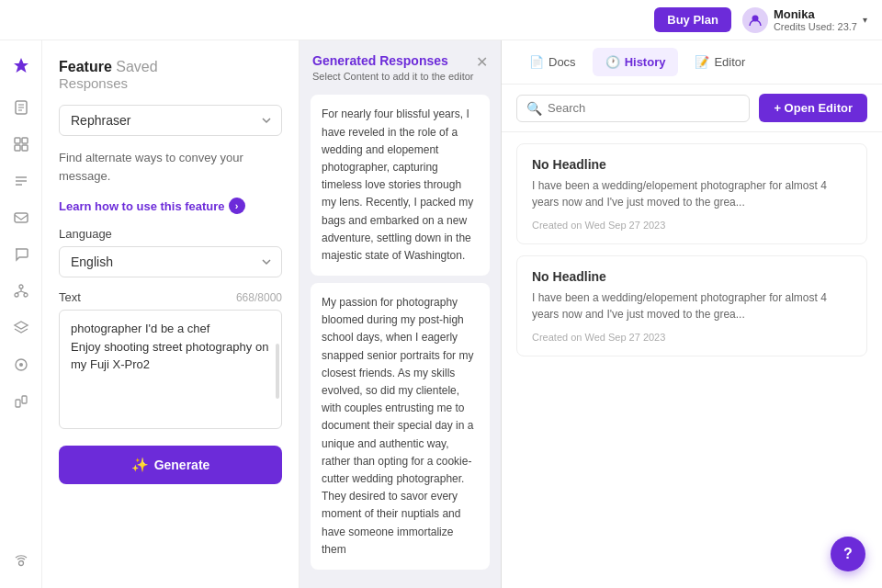 This screenshot has height=588, width=882. What do you see at coordinates (21, 314) in the screenshot?
I see `icon-sidebar` at bounding box center [21, 314].